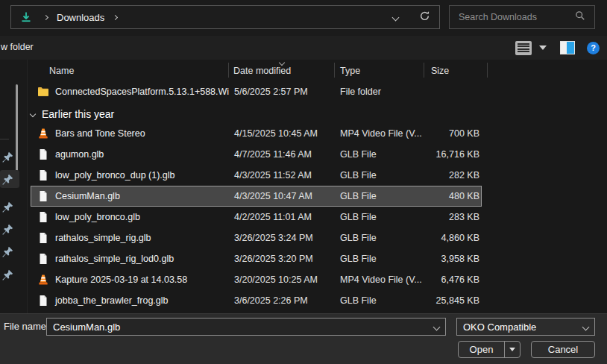  Describe the element at coordinates (121, 280) in the screenshot. I see `file-name: Kapture 2025-03-19 at 14.03.58` at that location.